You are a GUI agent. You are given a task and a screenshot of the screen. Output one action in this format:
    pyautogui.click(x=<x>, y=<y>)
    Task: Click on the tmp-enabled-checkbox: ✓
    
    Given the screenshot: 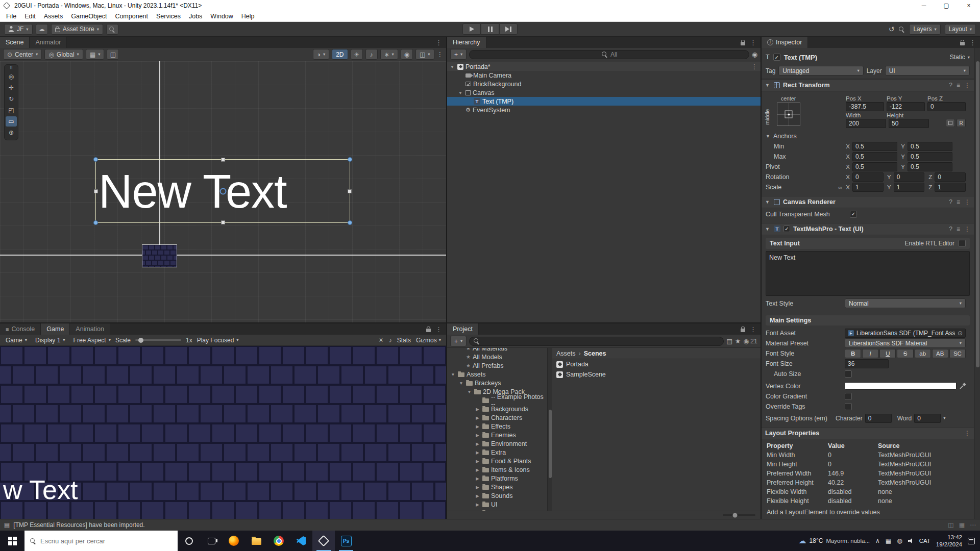 What is the action you would take?
    pyautogui.click(x=787, y=229)
    